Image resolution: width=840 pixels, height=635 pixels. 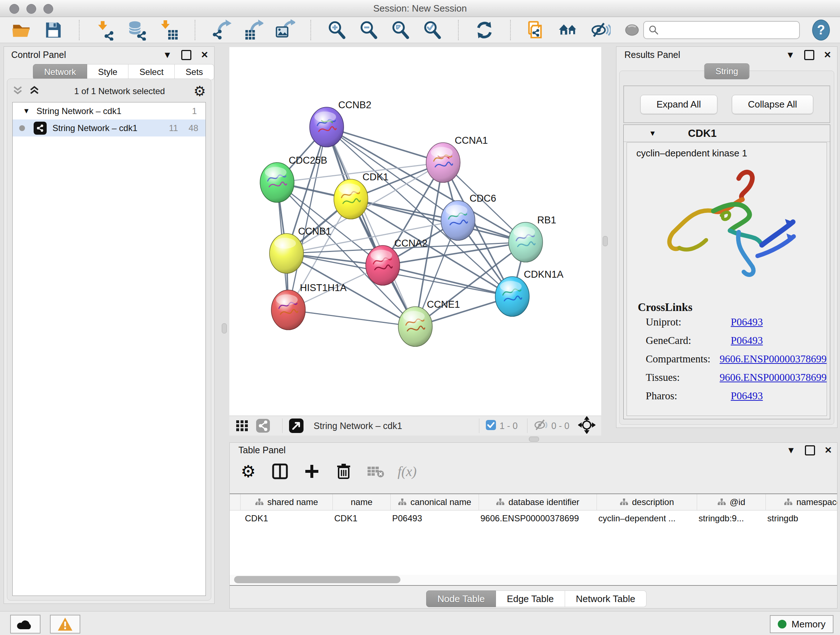 I want to click on control-panel-maximize-button, so click(x=186, y=55).